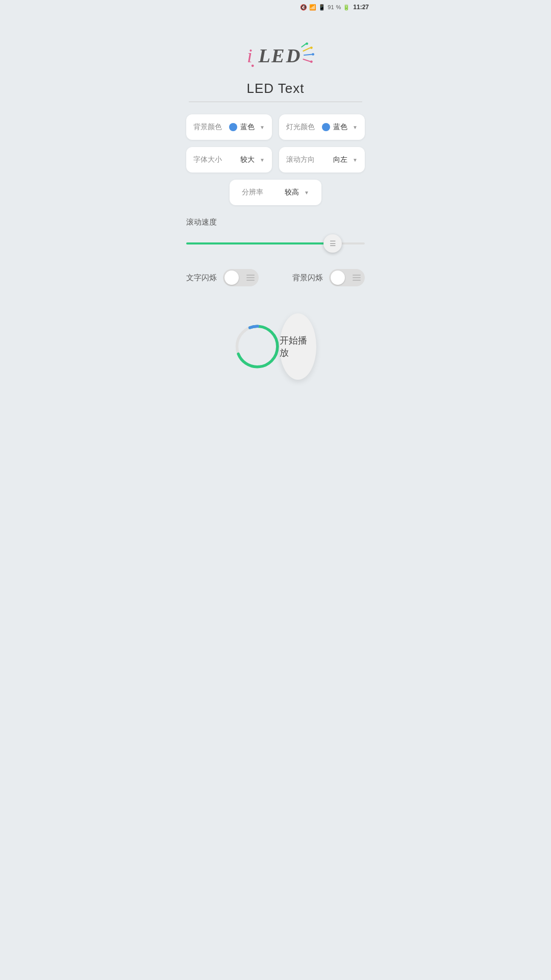 The width and height of the screenshot is (551, 980). Describe the element at coordinates (247, 160) in the screenshot. I see `font-size-text: 较大` at that location.